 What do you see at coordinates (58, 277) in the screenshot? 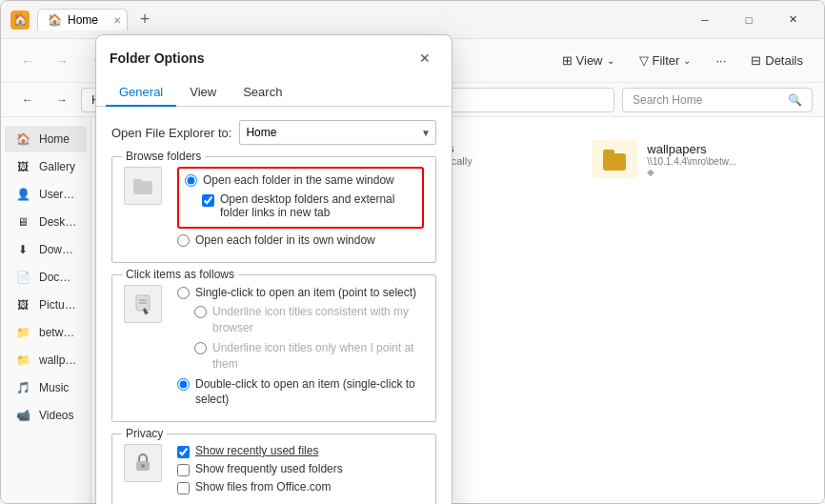
I see `sidebar-label-documents: Docume...` at bounding box center [58, 277].